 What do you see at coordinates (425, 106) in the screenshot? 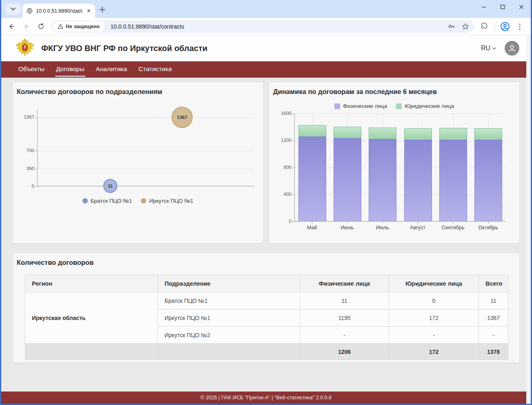
I see `legend-item-2: Юридические лица` at bounding box center [425, 106].